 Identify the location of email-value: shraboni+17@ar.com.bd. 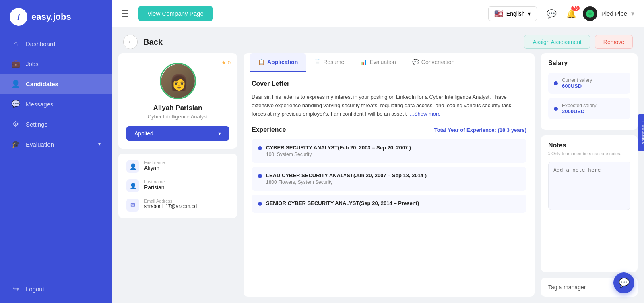
(171, 206).